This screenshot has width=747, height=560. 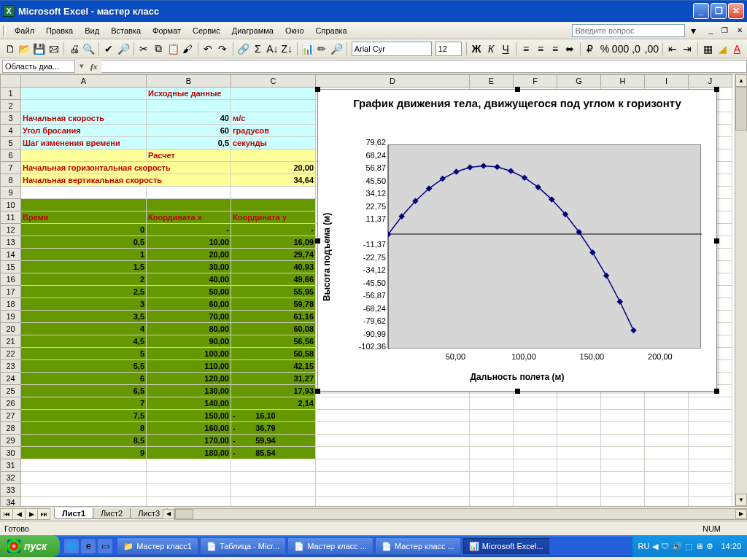 What do you see at coordinates (331, 31) in the screenshot?
I see `menu-help: Справка` at bounding box center [331, 31].